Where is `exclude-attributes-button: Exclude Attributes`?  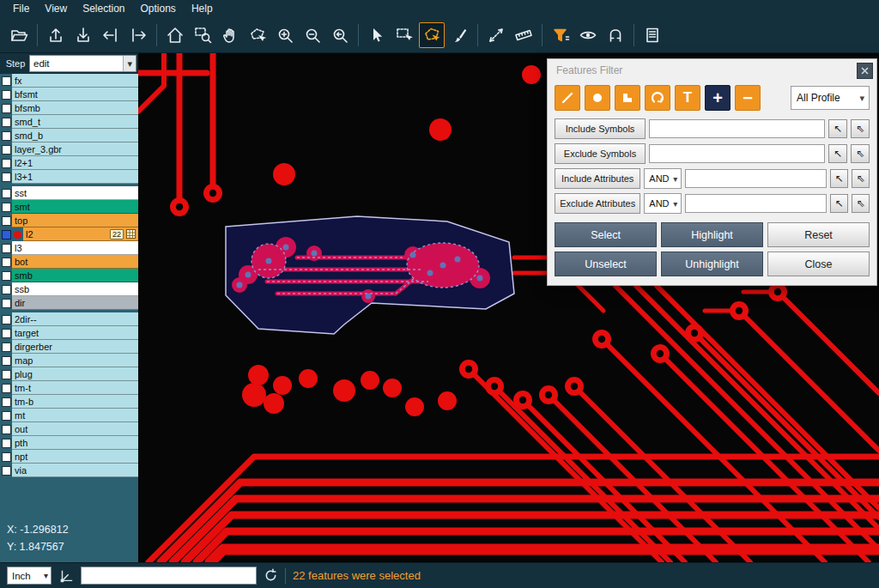
exclude-attributes-button: Exclude Attributes is located at coordinates (597, 203).